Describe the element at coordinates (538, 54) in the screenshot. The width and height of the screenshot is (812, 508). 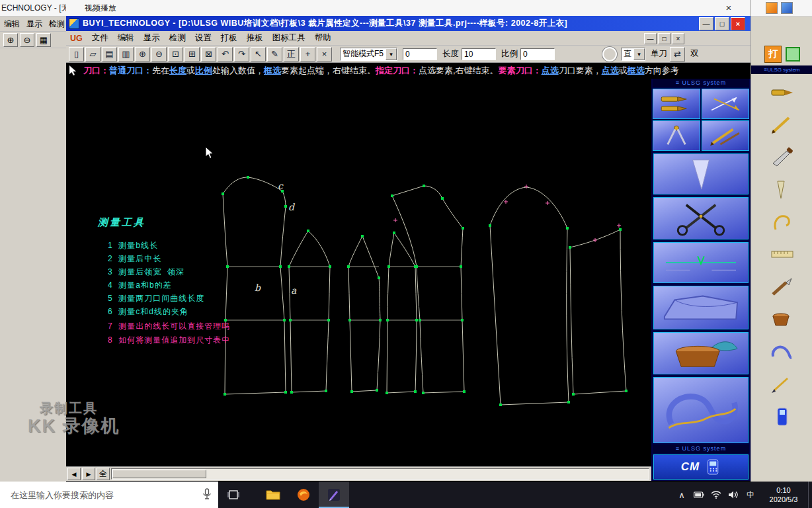
I see `ratio-input` at that location.